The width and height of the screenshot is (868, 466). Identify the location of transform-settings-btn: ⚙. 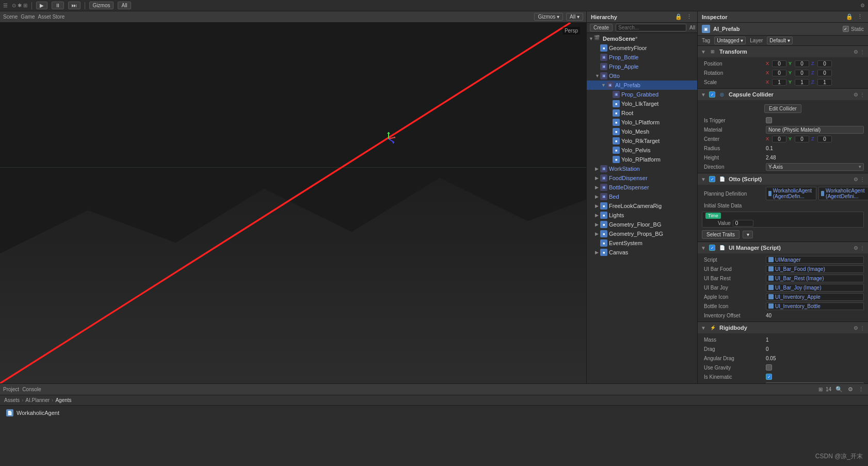
(856, 52).